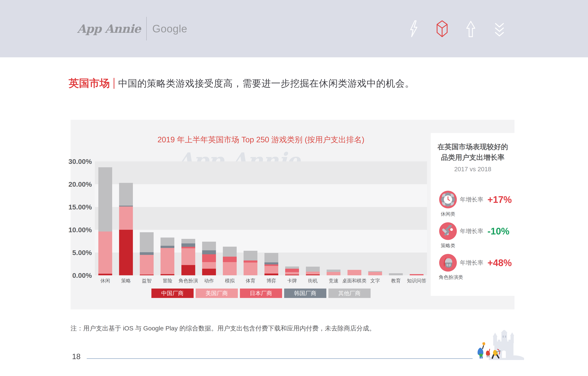  I want to click on bar-column: 博弈, so click(271, 218).